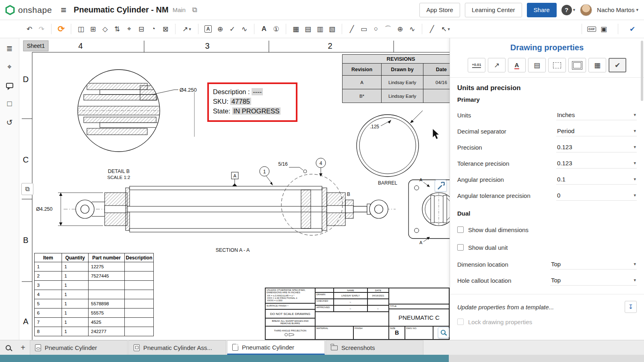 This screenshot has height=362, width=644. What do you see at coordinates (244, 29) in the screenshot?
I see `surface-finish-button: ∿` at bounding box center [244, 29].